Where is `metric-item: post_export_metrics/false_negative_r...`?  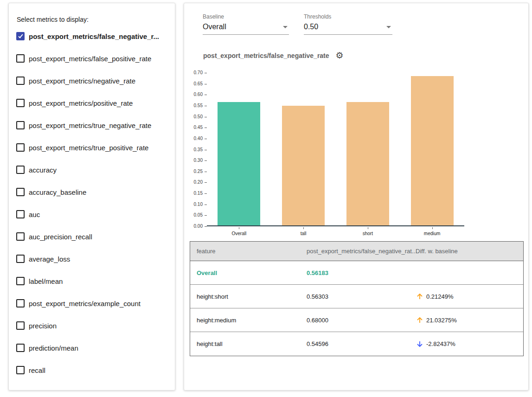
metric-item: post_export_metrics/false_negative_r... is located at coordinates (92, 36).